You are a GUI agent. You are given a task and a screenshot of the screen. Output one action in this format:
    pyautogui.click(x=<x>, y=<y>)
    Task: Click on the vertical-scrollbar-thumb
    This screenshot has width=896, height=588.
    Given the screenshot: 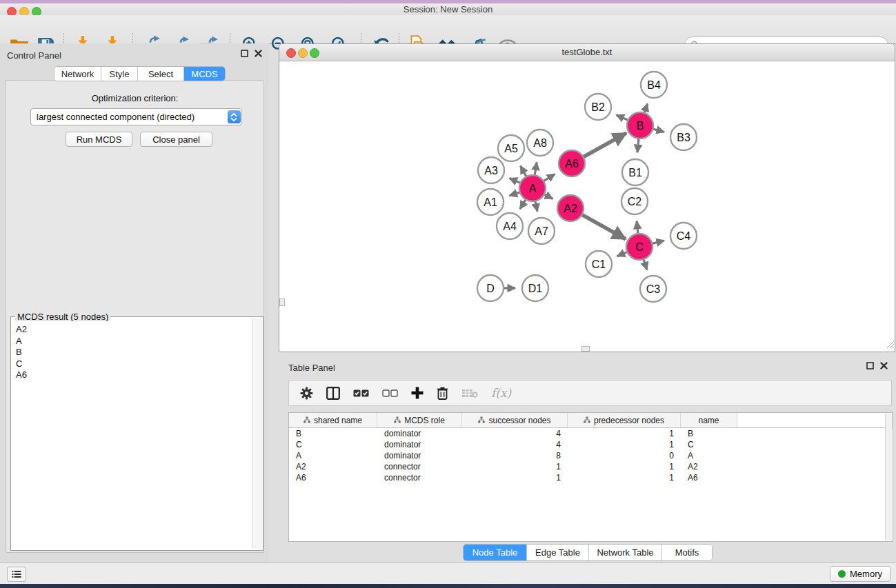 What is the action you would take?
    pyautogui.click(x=282, y=302)
    